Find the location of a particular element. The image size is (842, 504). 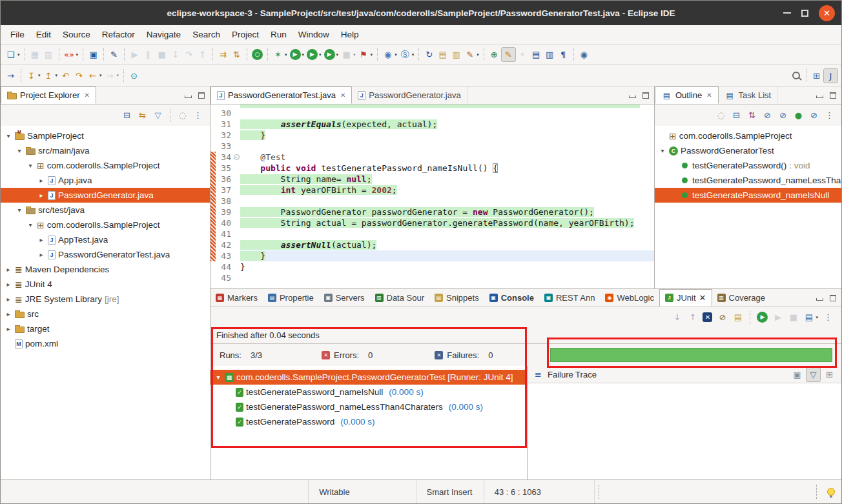

profile-run-icon: ▶▾ is located at coordinates (332, 54).